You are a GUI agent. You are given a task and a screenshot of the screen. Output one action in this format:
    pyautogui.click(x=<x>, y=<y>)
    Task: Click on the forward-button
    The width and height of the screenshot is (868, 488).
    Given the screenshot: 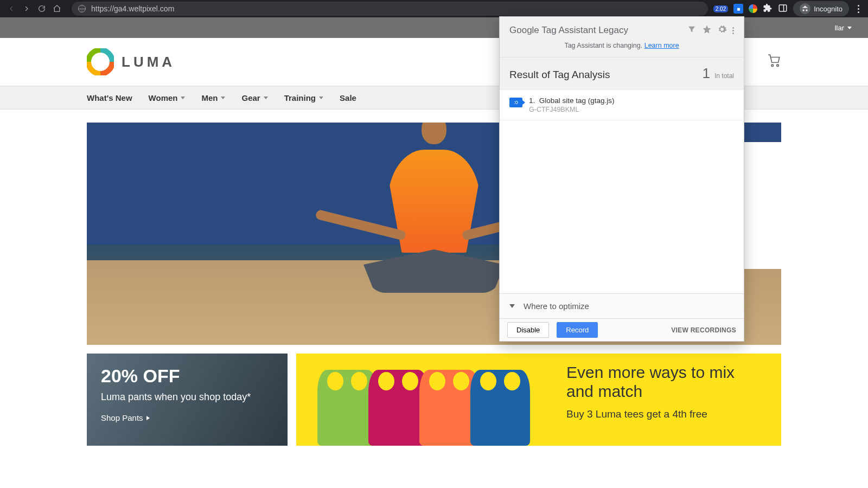 What is the action you would take?
    pyautogui.click(x=27, y=9)
    